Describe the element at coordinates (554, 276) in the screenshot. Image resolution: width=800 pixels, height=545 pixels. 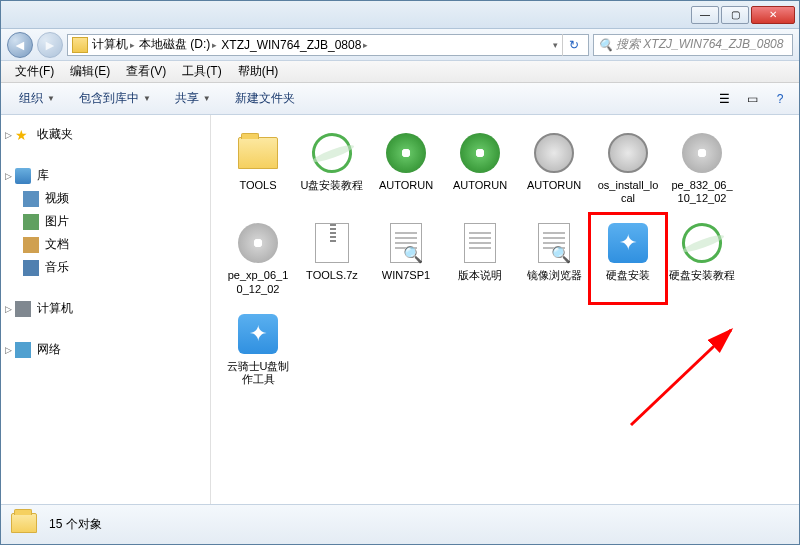
I see `file-label: 镜像浏览器` at that location.